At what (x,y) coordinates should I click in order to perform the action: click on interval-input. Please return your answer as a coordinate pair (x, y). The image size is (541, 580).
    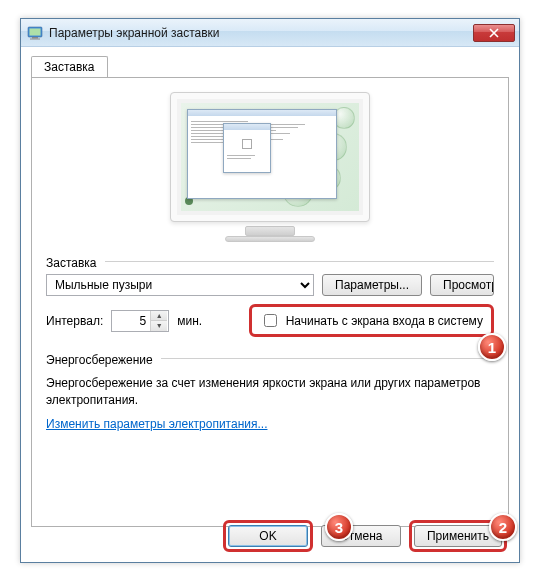
    Looking at the image, I should click on (131, 321).